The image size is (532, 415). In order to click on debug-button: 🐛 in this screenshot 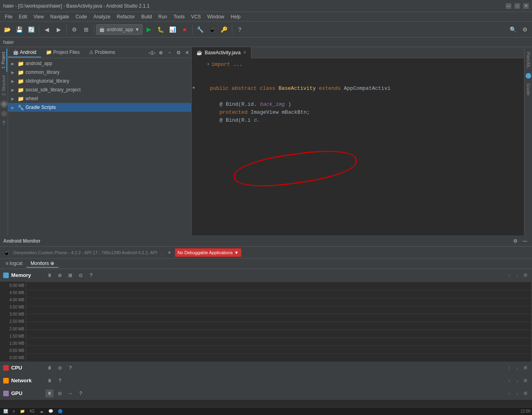, I will do `click(161, 30)`.